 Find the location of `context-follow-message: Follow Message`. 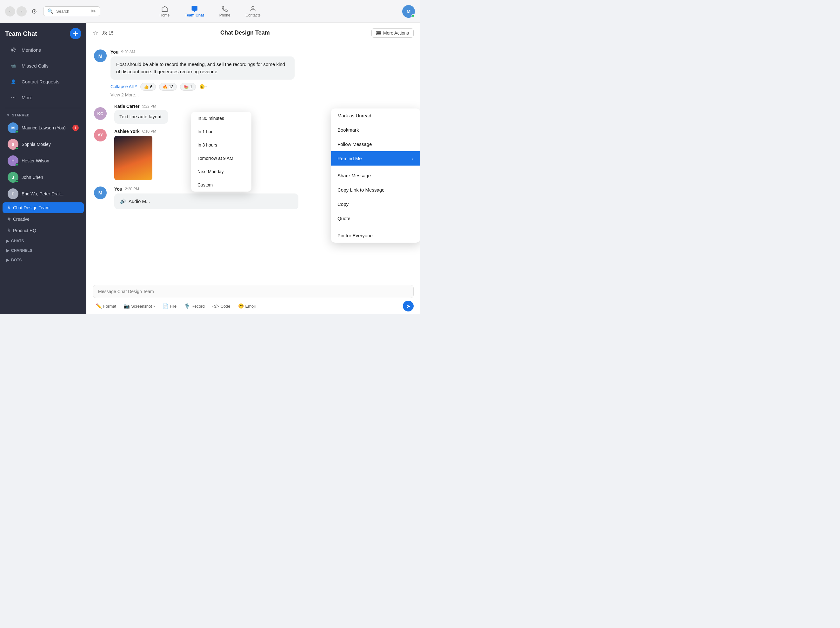

context-follow-message: Follow Message is located at coordinates (376, 144).